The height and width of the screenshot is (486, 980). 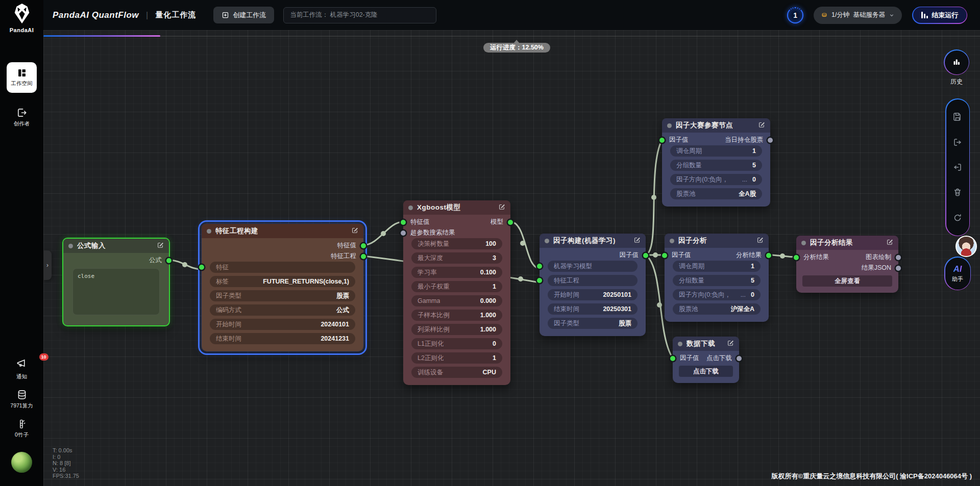 I want to click on import-icon, so click(x=958, y=167).